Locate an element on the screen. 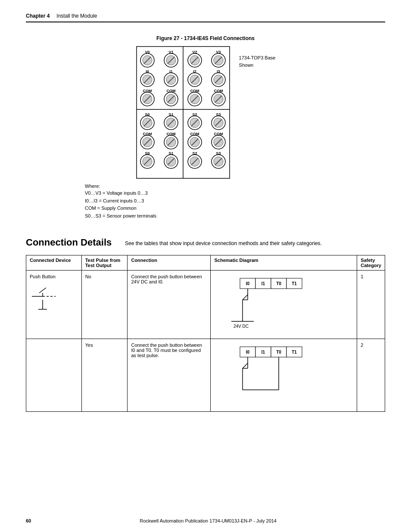 The image size is (411, 532). table-row-1: Push Button is located at coordinates (206, 305).